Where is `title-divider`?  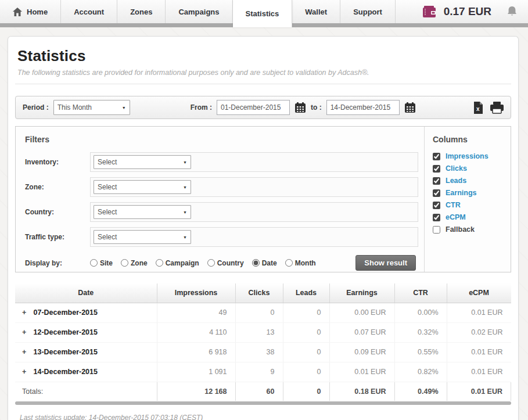 title-divider is located at coordinates (263, 84).